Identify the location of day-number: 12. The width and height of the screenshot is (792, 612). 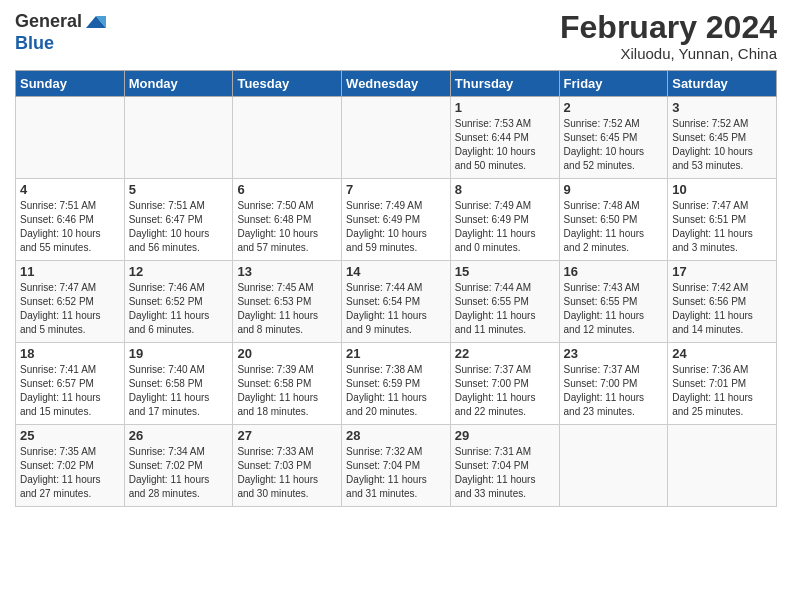
(179, 272).